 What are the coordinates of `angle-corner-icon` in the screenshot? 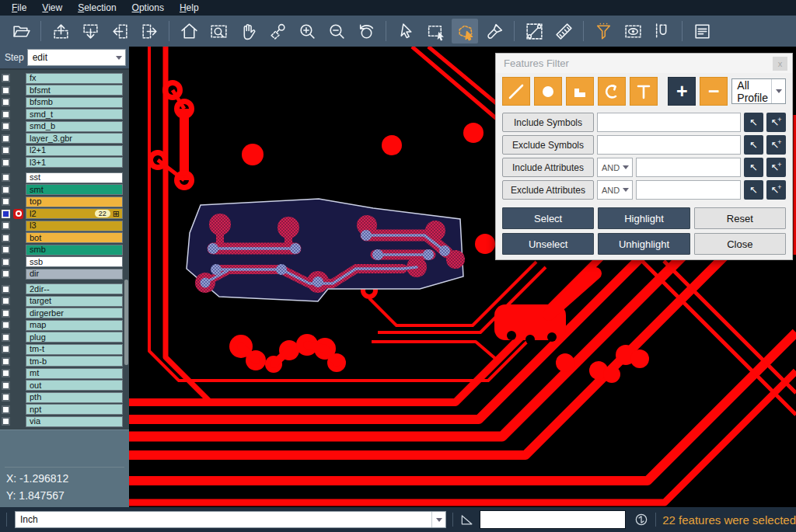 It's located at (467, 520).